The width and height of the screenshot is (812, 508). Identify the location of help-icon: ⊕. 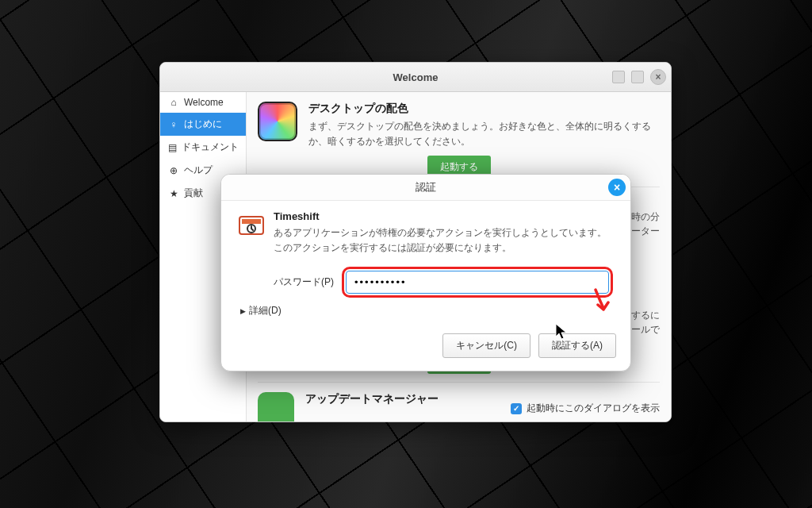
(174, 171).